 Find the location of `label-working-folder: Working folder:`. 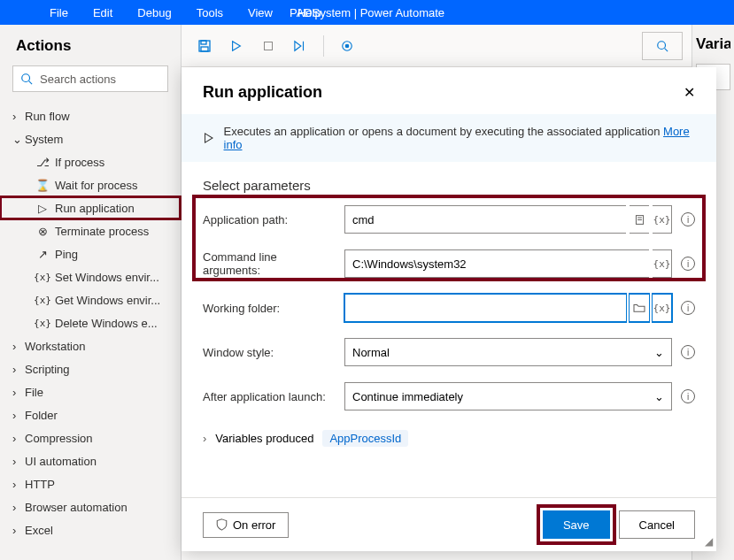

label-working-folder: Working folder: is located at coordinates (269, 308).